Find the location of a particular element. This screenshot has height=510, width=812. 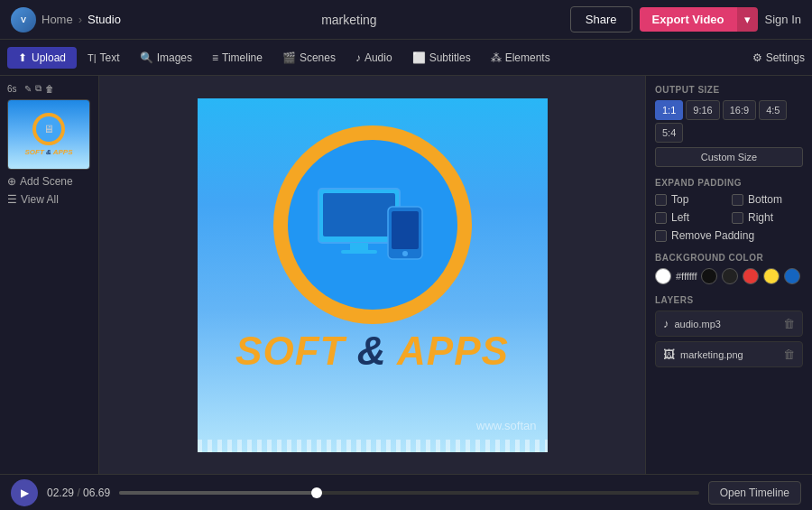

settings-button: ⚙ Settings is located at coordinates (779, 58).